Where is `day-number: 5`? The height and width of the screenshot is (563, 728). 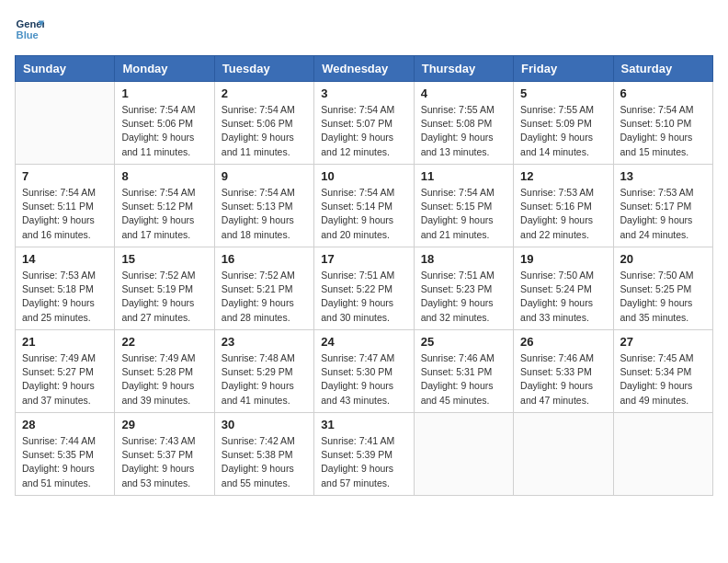 day-number: 5 is located at coordinates (563, 94).